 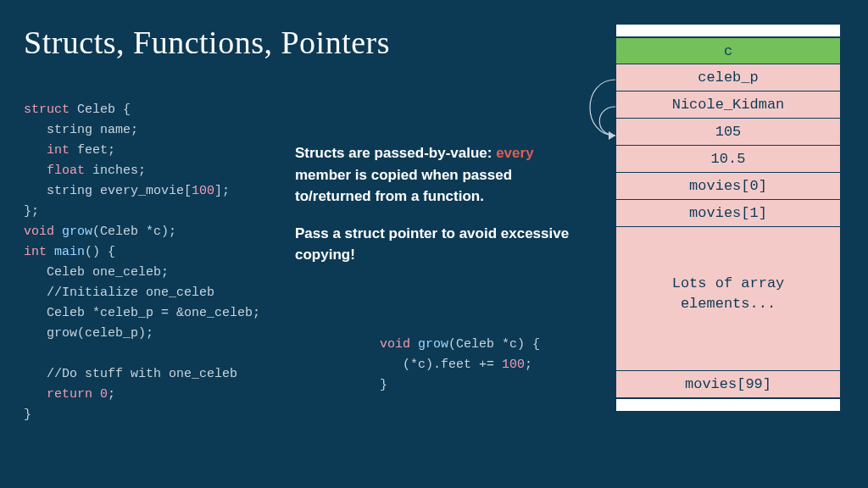 What do you see at coordinates (728, 299) in the screenshot?
I see `stack-cell-lots: Lots of arrayelements...` at bounding box center [728, 299].